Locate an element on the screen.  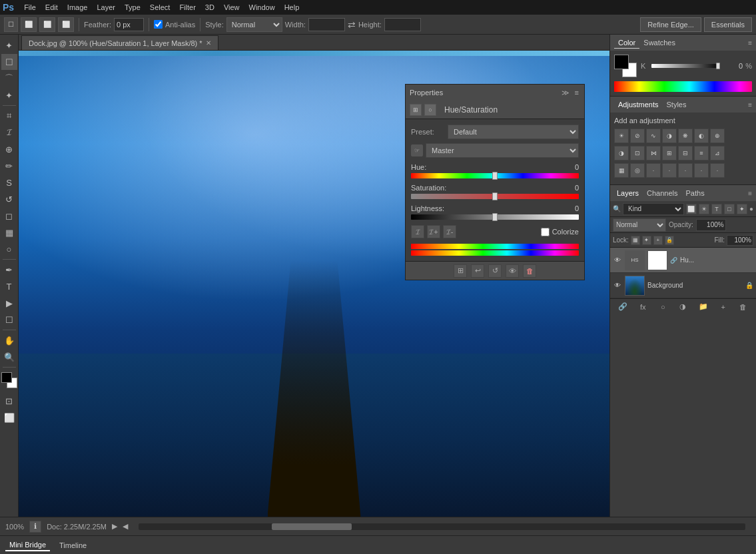
eyedropper-add-btn: 𝓘+ is located at coordinates (434, 232).